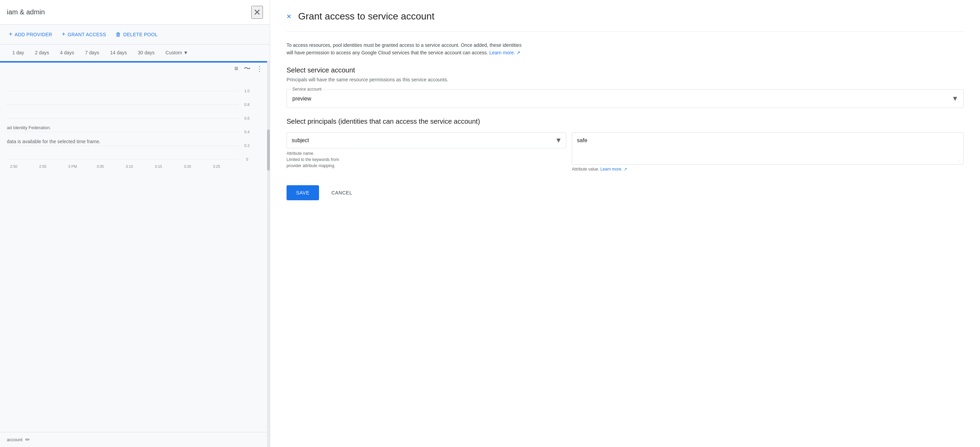 This screenshot has height=447, width=980. Describe the element at coordinates (625, 152) in the screenshot. I see `principals-row: subject attribute.email attribute.groups…` at that location.